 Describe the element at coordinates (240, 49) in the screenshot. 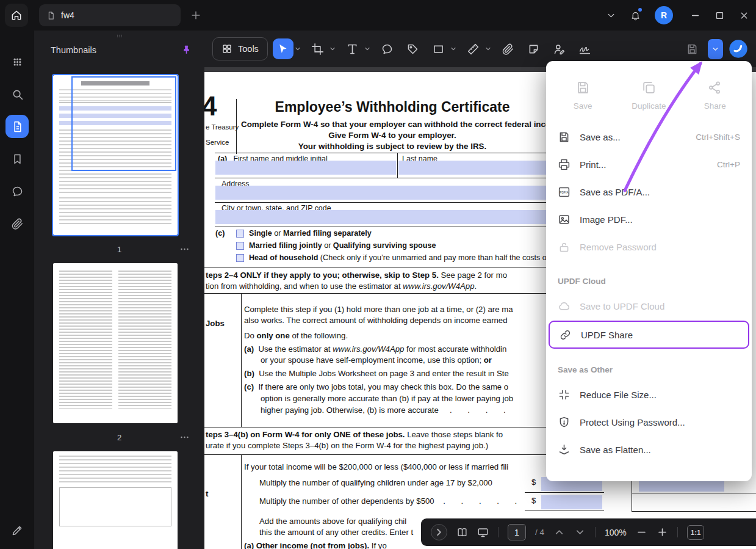

I see `tools-button: Tools` at that location.